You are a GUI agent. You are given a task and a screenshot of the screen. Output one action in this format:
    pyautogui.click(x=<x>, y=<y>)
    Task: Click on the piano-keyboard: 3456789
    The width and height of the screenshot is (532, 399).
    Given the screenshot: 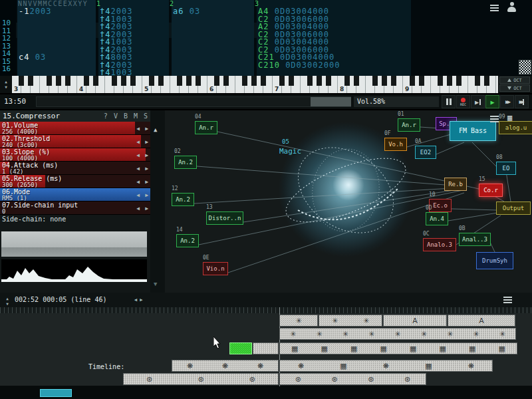 What is the action you would take?
    pyautogui.click(x=255, y=84)
    